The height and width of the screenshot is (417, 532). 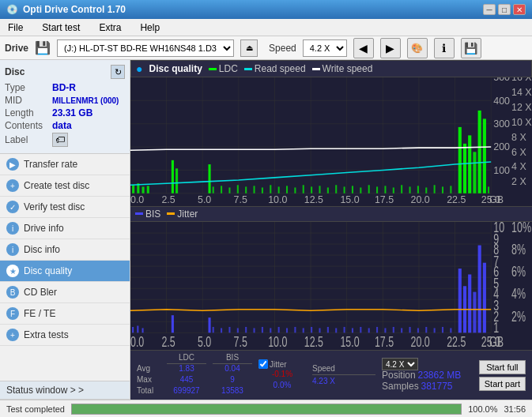 What do you see at coordinates (62, 126) in the screenshot?
I see `disc-contents-value: data` at bounding box center [62, 126].